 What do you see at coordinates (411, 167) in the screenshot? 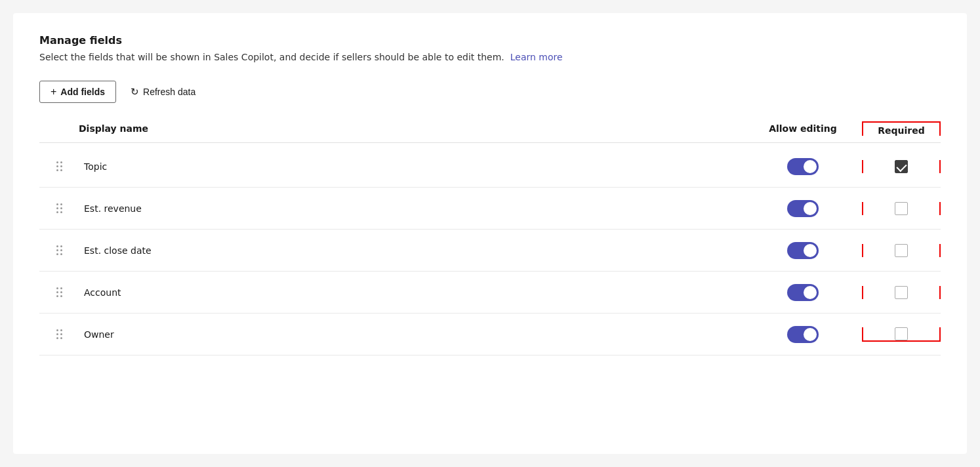
I see `field-name-topic: Topic` at bounding box center [411, 167].